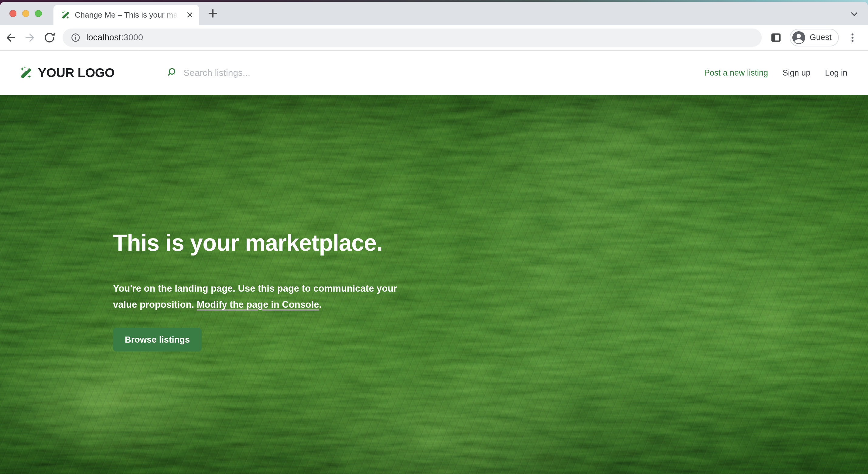  Describe the element at coordinates (855, 14) in the screenshot. I see `chevron-down-icon` at that location.